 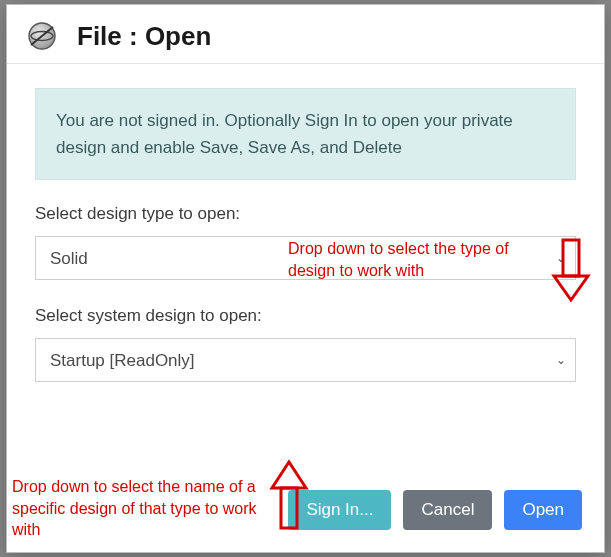 What do you see at coordinates (144, 36) in the screenshot?
I see `dialog-title: File : Open` at bounding box center [144, 36].